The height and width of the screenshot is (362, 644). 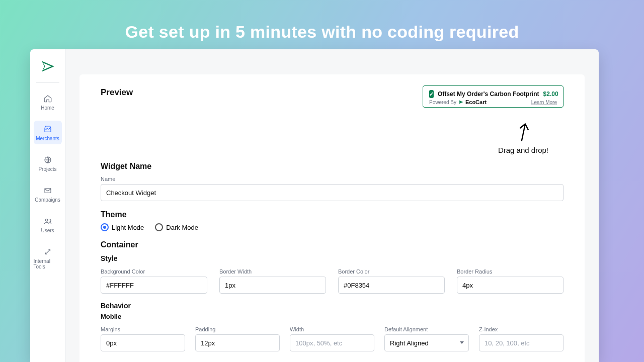 I want to click on widget-name-input, so click(x=332, y=193).